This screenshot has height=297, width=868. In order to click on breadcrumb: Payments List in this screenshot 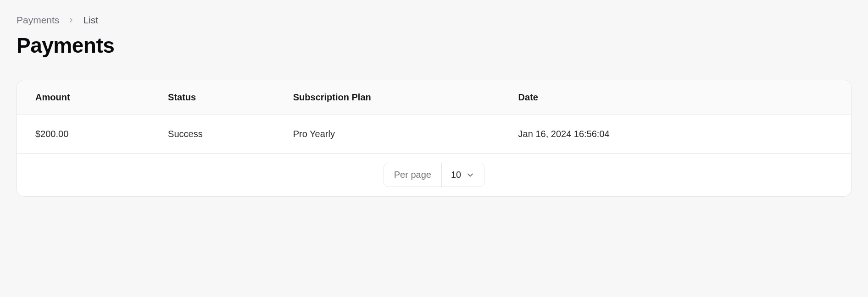, I will do `click(434, 20)`.